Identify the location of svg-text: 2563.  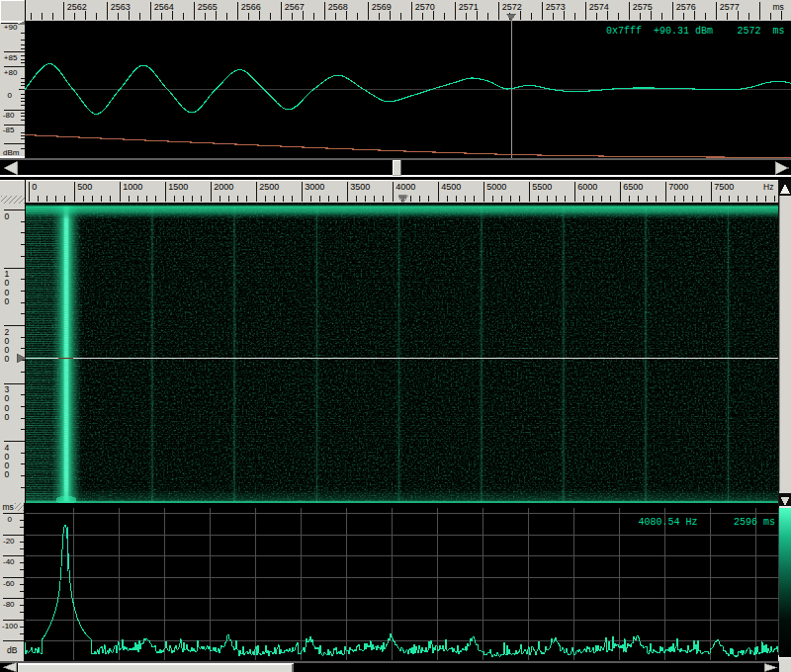
(121, 7).